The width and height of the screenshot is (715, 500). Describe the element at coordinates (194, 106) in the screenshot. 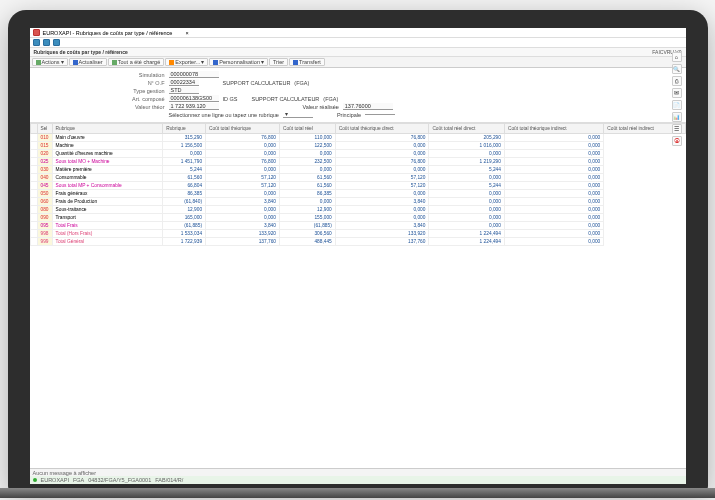

I see `valeur-theo-field: 1 722 939.120` at that location.